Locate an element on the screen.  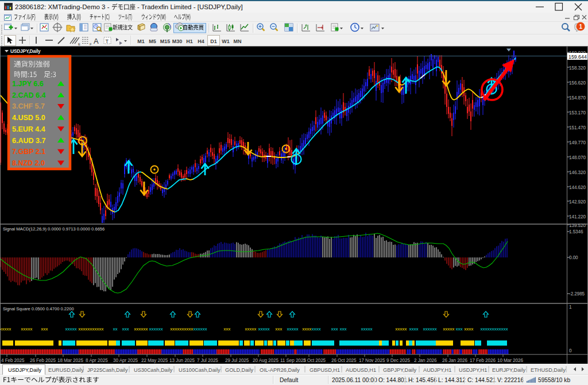
svg-text: 4 Feb 2025 is located at coordinates (13, 361).